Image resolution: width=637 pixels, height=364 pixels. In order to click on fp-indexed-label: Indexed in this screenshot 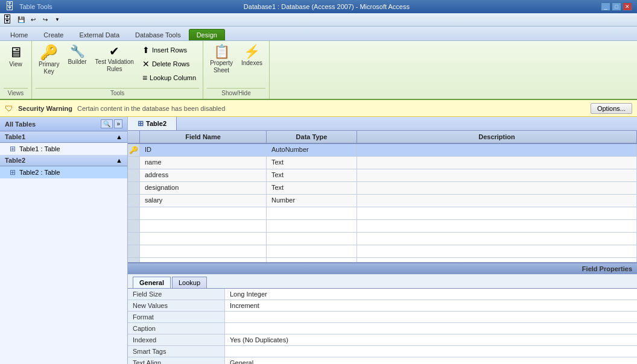, I will do `click(176, 340)`.